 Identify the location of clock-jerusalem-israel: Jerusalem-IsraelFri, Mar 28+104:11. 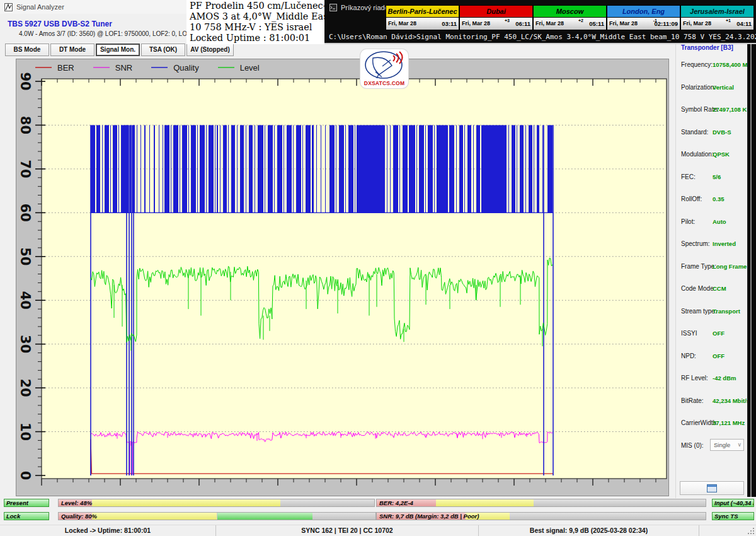
(717, 18).